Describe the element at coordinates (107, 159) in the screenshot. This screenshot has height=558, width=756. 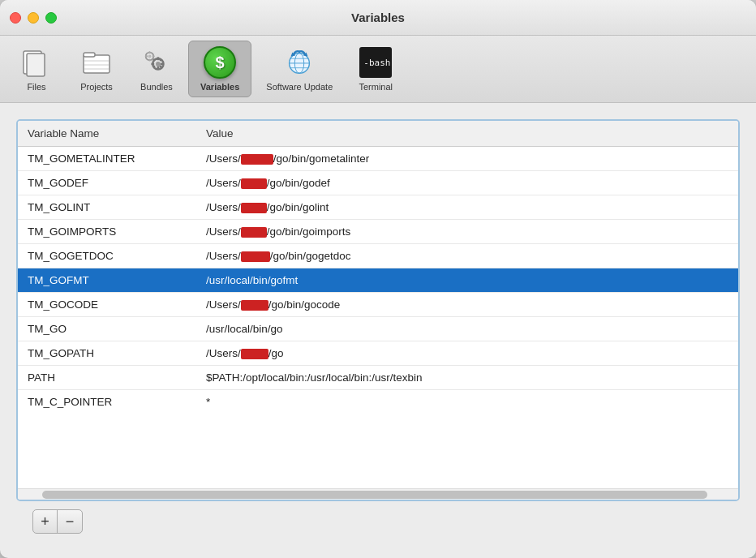
I see `var-name: TM_GOMETALINTER` at that location.